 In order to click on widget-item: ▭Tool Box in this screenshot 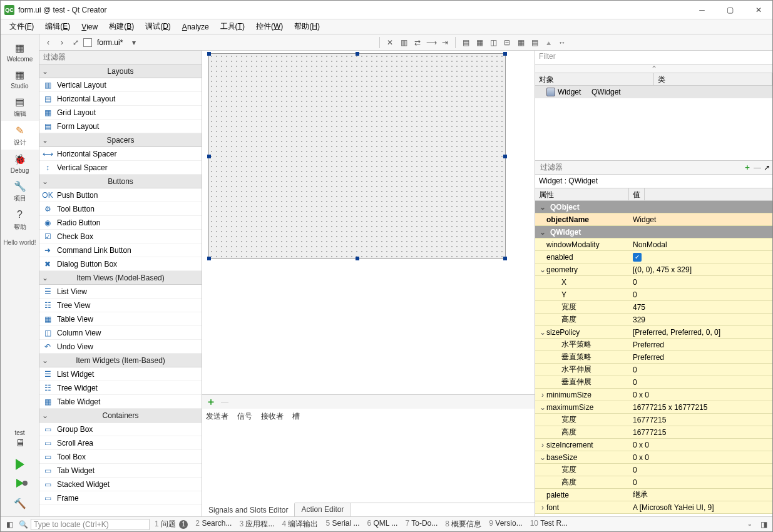, I will do `click(120, 457)`.